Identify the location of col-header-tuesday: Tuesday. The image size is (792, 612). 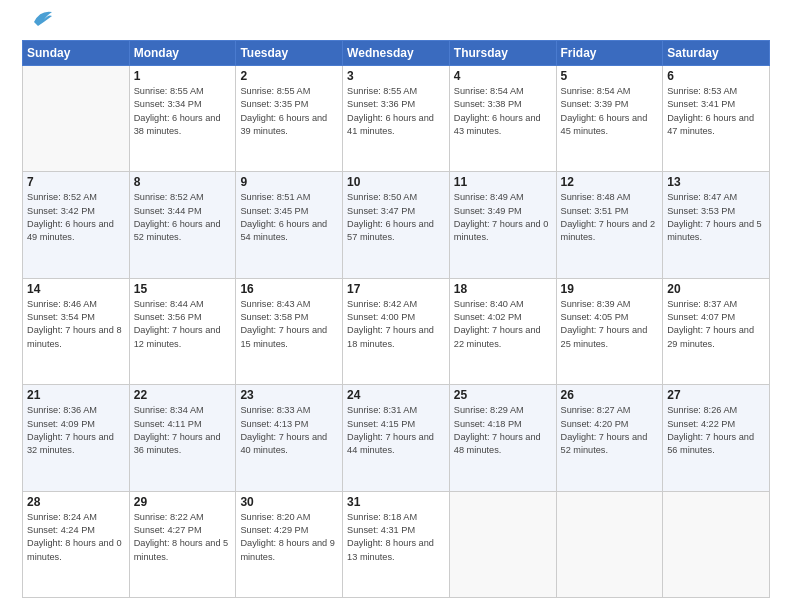
(290, 54).